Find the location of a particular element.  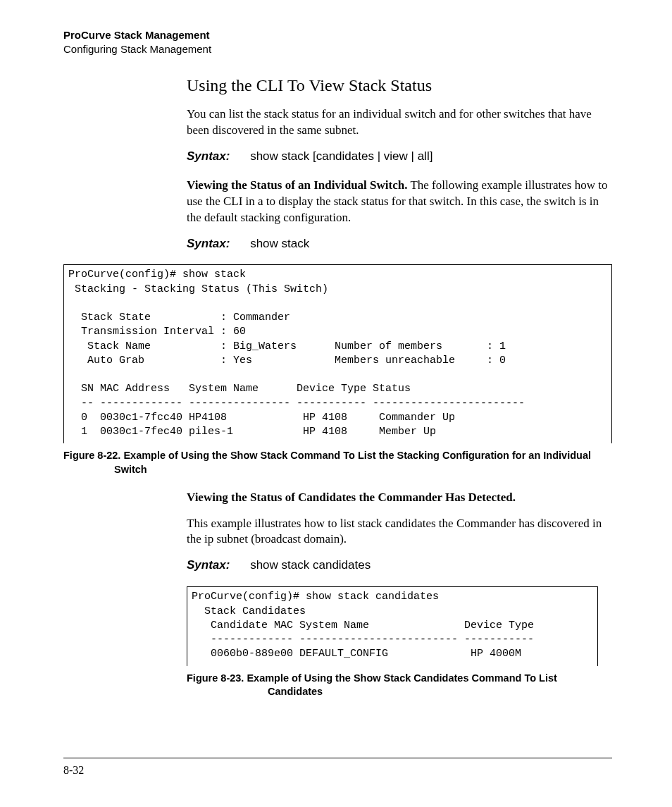

running-head-section: Configuring Stack Management is located at coordinates (338, 49).